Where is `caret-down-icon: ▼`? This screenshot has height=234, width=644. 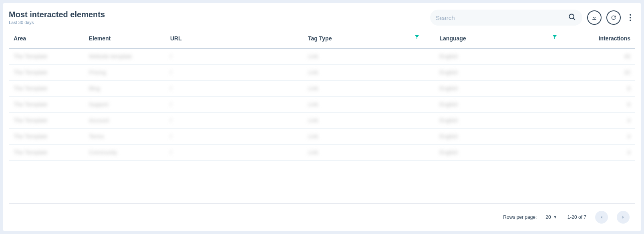 caret-down-icon: ▼ is located at coordinates (555, 217).